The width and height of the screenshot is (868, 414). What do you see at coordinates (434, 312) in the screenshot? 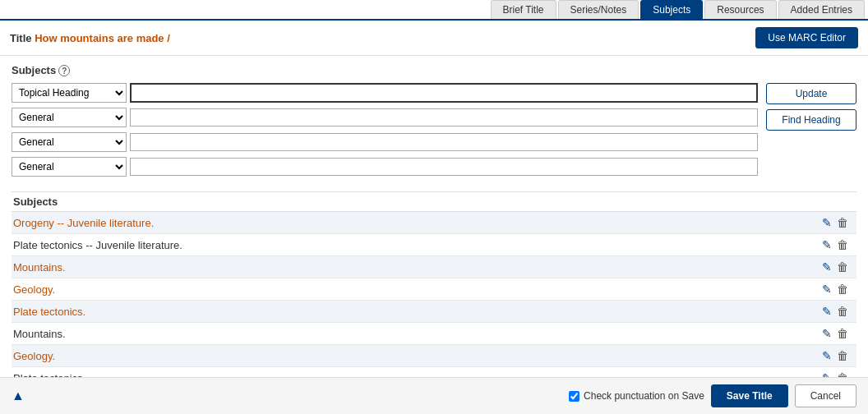
I see `table-row: Plate tectonics.✎🗑` at bounding box center [434, 312].